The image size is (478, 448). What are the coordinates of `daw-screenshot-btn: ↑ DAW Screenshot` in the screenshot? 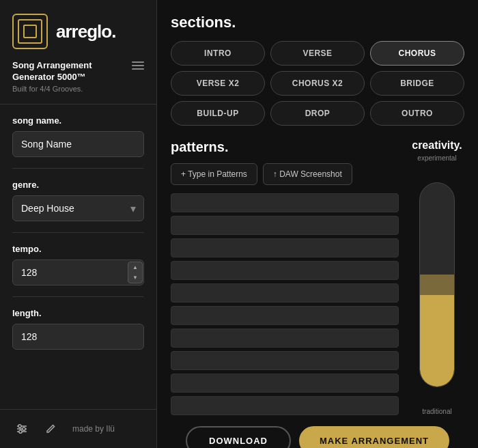 It's located at (307, 174).